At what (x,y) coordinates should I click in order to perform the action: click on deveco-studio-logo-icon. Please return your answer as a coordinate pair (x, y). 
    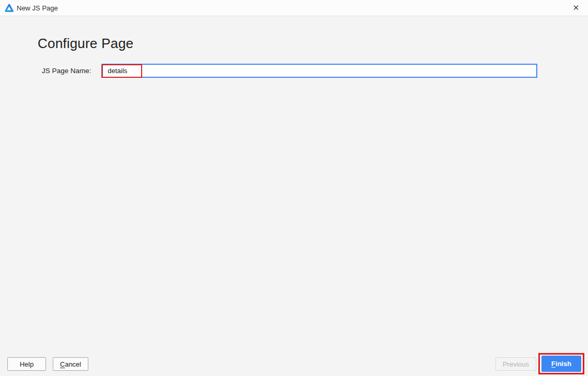
    Looking at the image, I should click on (9, 8).